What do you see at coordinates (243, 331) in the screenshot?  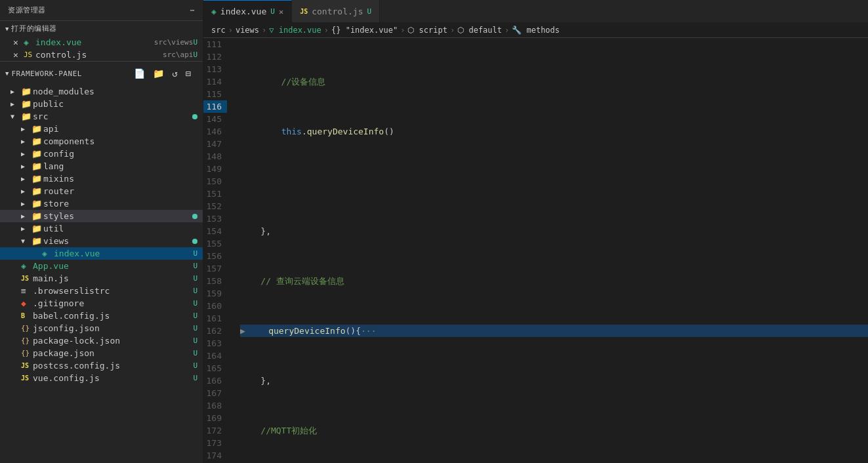 I see `fold-arrow-116: ▶` at bounding box center [243, 331].